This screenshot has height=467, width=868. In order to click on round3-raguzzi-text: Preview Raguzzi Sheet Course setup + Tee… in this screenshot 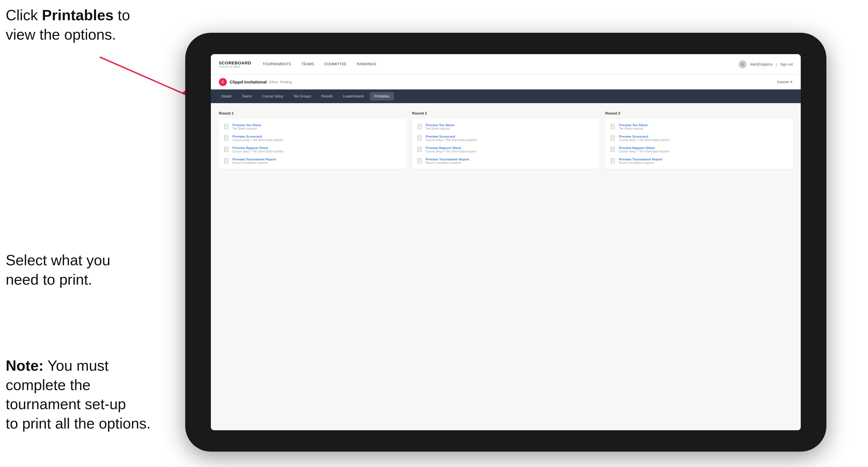, I will do `click(644, 150)`.